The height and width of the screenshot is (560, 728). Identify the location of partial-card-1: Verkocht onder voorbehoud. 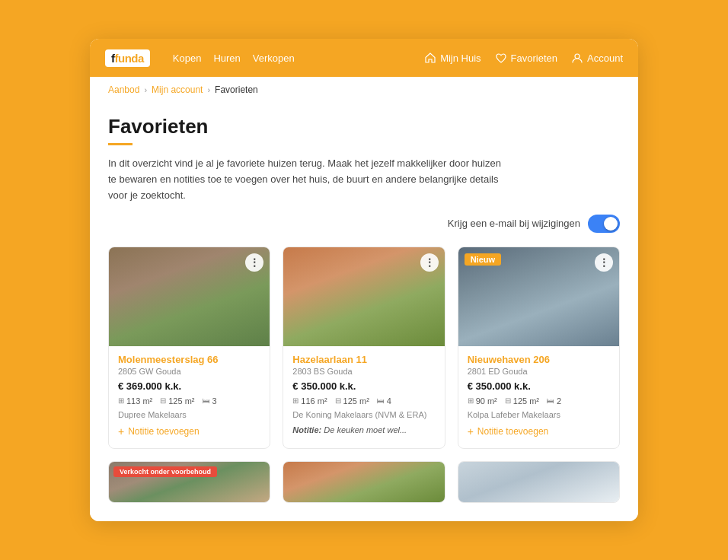
(189, 482).